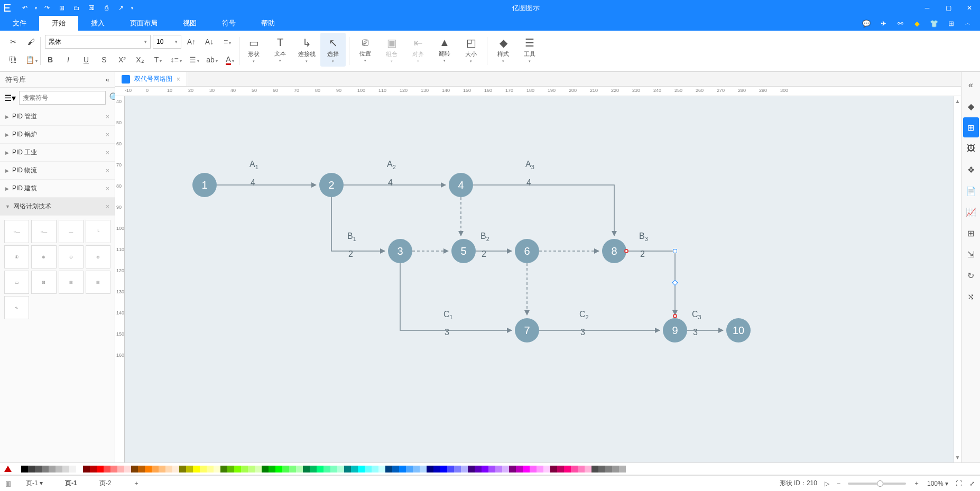 Image resolution: width=980 pixels, height=491 pixels. I want to click on history-panel-icon: ↻, so click(971, 275).